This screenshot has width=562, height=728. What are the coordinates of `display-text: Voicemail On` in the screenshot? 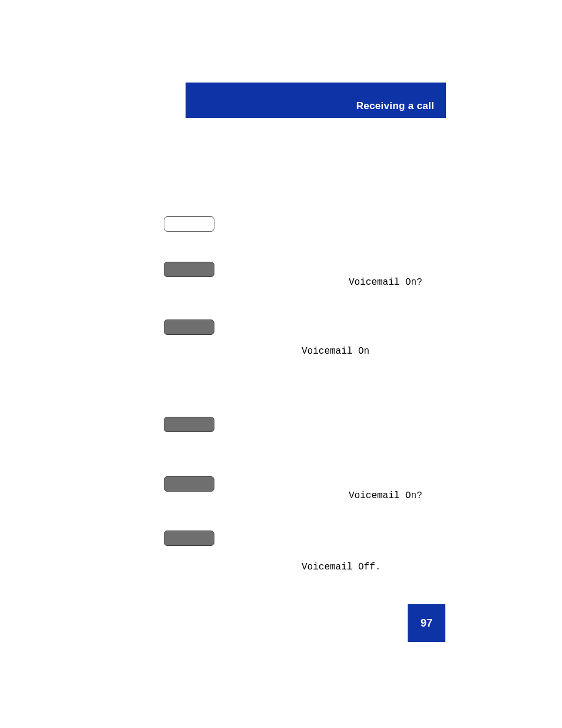 It's located at (336, 351).